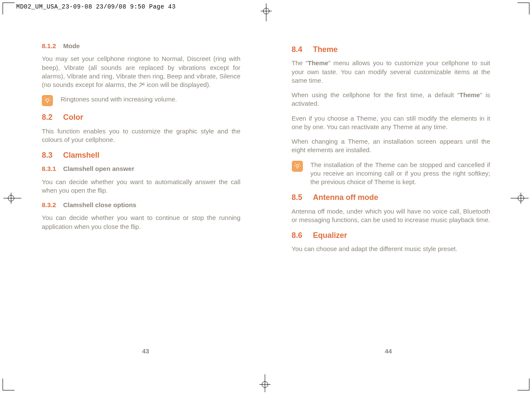 The width and height of the screenshot is (532, 393). What do you see at coordinates (388, 351) in the screenshot?
I see `page-number-right: 44` at bounding box center [388, 351].